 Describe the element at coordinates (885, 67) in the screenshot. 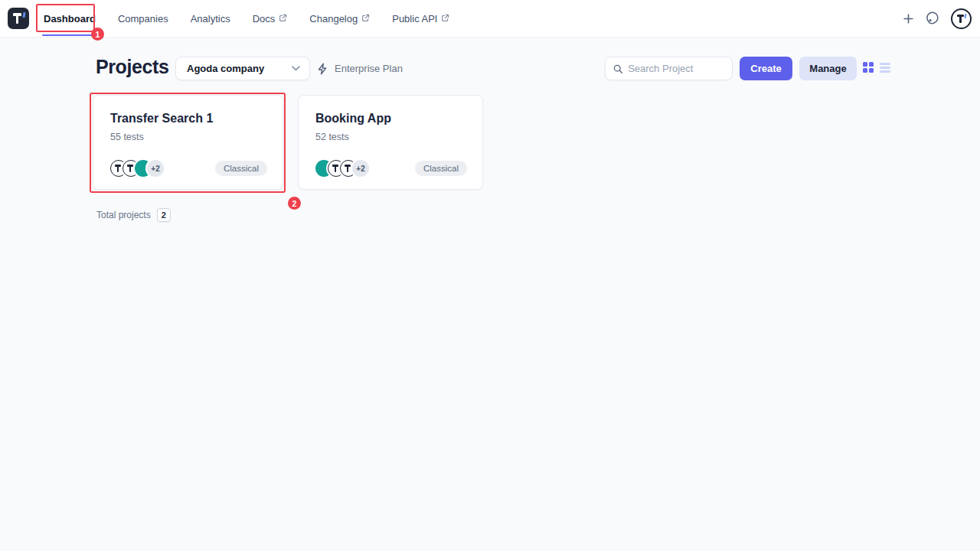

I see `list-view-icon` at that location.